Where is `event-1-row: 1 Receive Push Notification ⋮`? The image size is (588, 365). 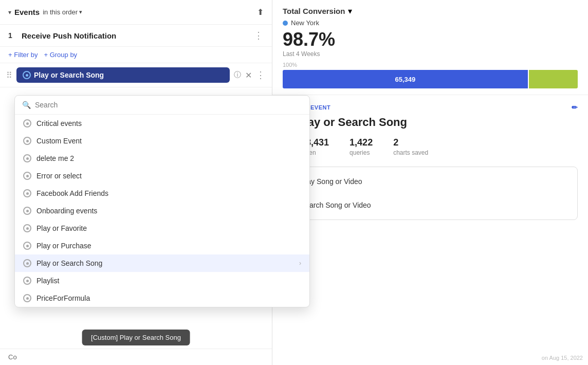
event-1-row: 1 Receive Push Notification ⋮ is located at coordinates (136, 36).